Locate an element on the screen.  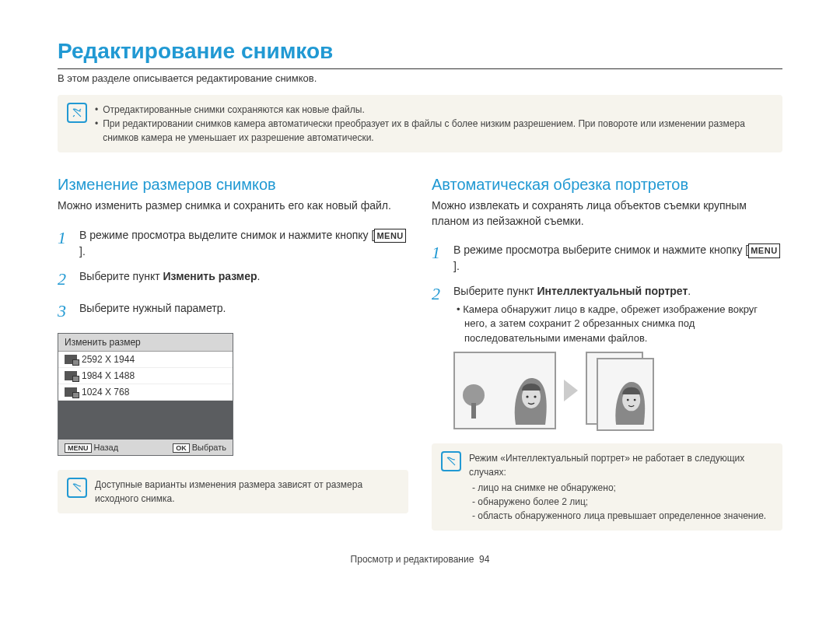
right-note-item: - лицо на снимке не обнаружено; is located at coordinates (621, 488).